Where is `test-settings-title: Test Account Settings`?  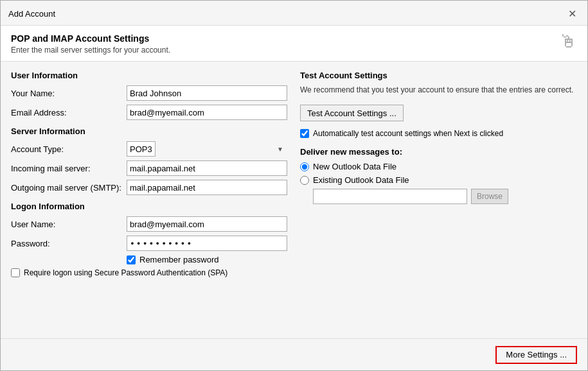
test-settings-title: Test Account Settings is located at coordinates (438, 76).